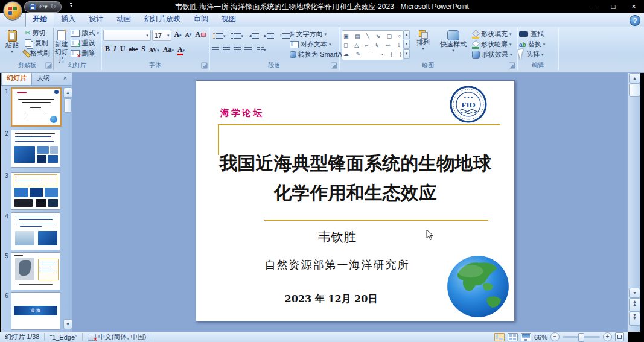 The width and height of the screenshot is (644, 342). Describe the element at coordinates (468, 104) in the screenshot. I see `fio-logo: ★ ★ ★ FIO` at that location.